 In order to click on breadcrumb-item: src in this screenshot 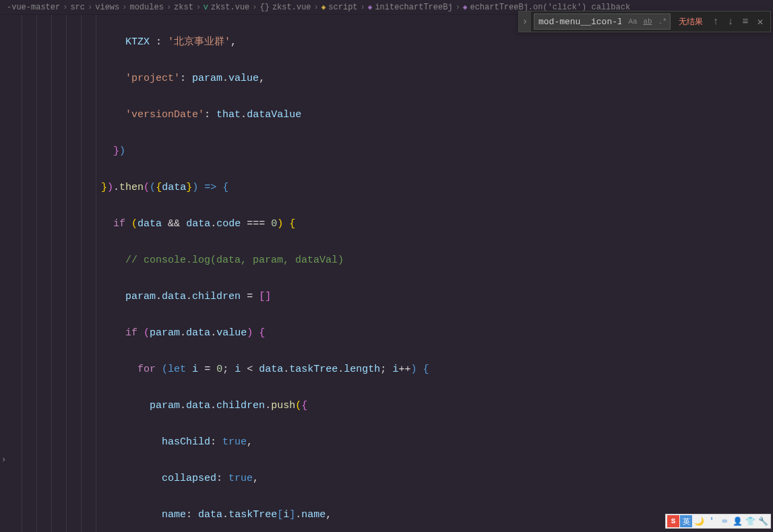, I will do `click(78, 7)`.